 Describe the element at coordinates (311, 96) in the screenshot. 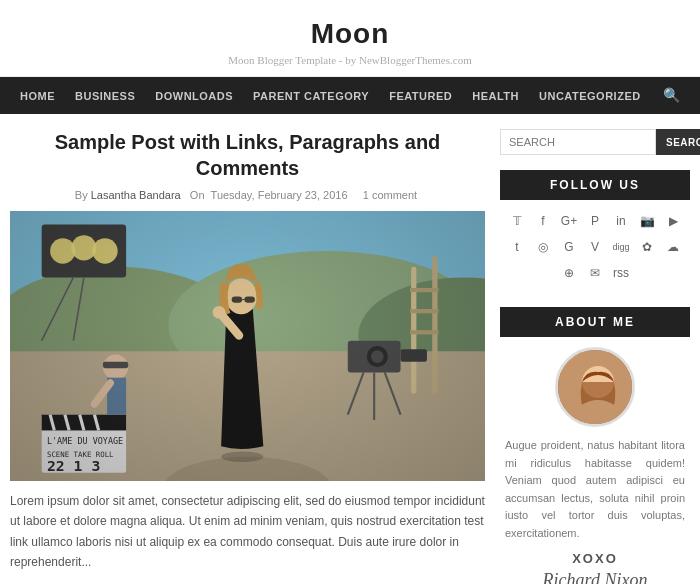

I see `nav-parent-category: PARENT CATEGORY` at that location.